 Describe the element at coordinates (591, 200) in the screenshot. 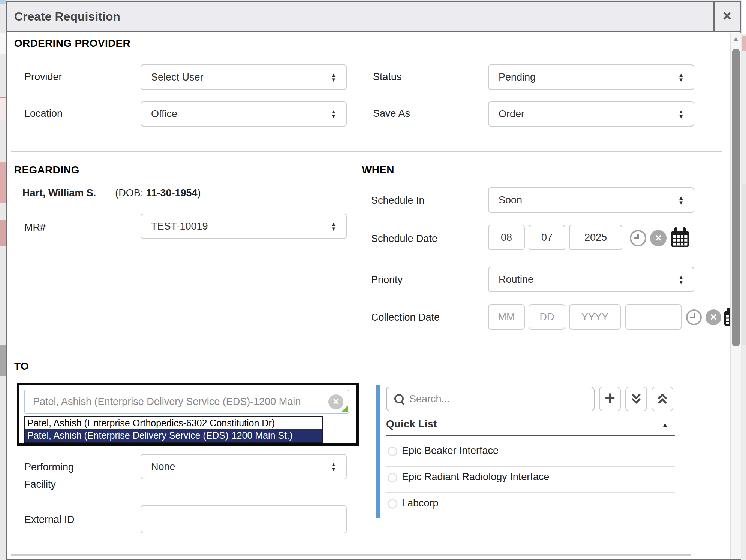

I see `schedule-in-select: Soon ▲▼` at that location.